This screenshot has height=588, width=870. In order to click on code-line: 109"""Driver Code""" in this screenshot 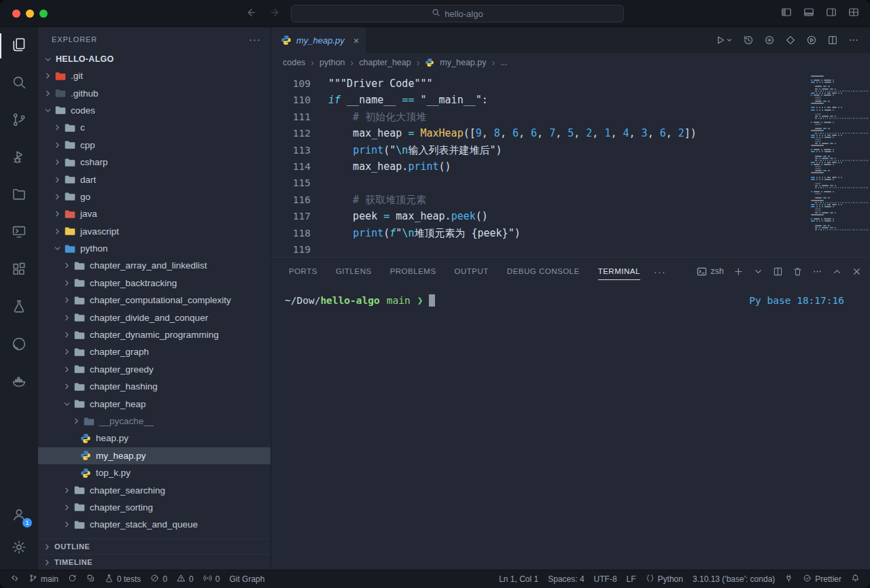, I will do `click(571, 84)`.